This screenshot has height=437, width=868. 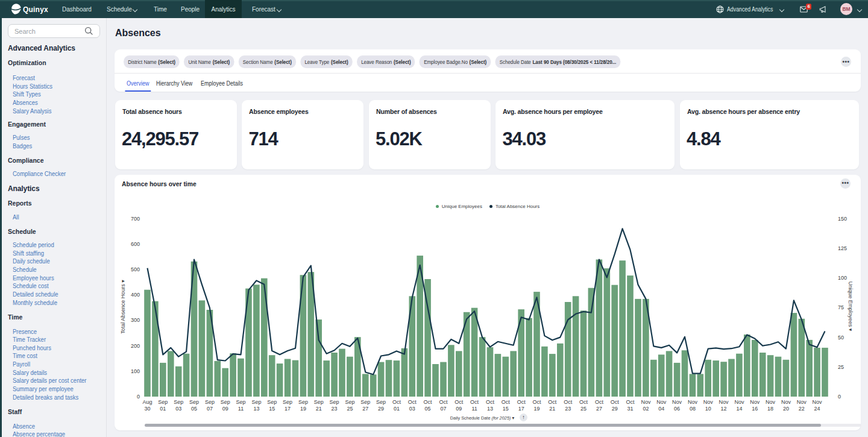 I want to click on svg-text: Unique Employees ▾, so click(x=851, y=306).